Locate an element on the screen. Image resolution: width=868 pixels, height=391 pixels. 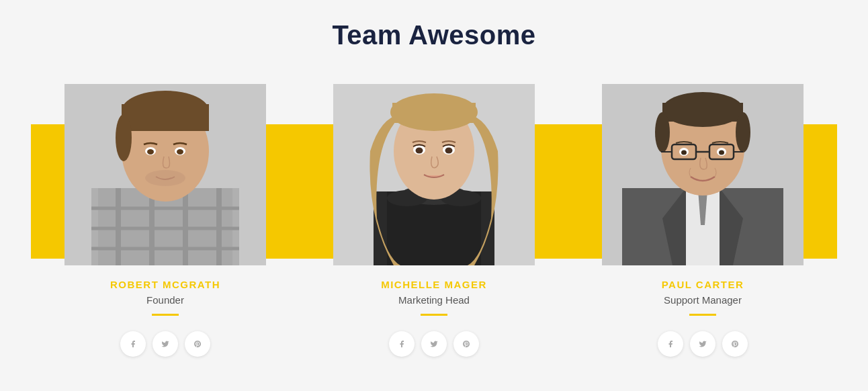
member-paul-info: PAUL CARTER Support Manager is located at coordinates (703, 318).